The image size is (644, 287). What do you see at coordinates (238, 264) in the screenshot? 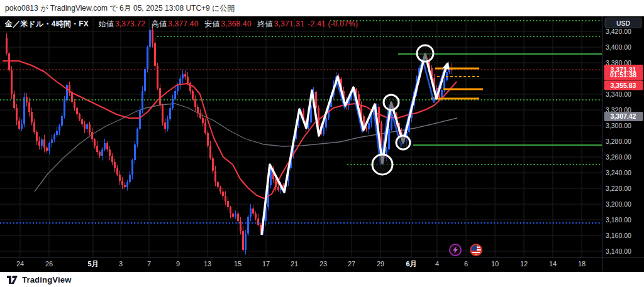
I see `time-tick: 15` at bounding box center [238, 264].